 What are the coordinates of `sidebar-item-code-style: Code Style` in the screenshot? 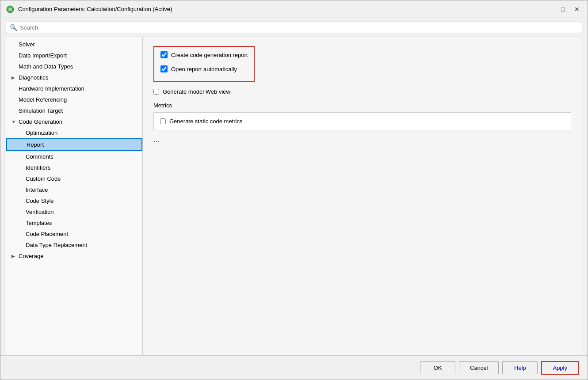 It's located at (74, 201).